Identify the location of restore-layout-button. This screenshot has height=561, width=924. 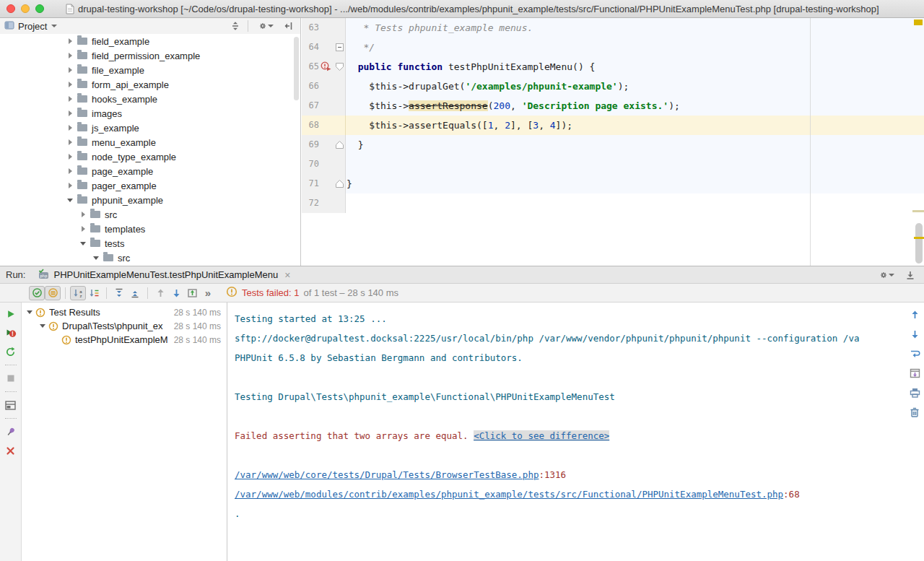
(11, 405).